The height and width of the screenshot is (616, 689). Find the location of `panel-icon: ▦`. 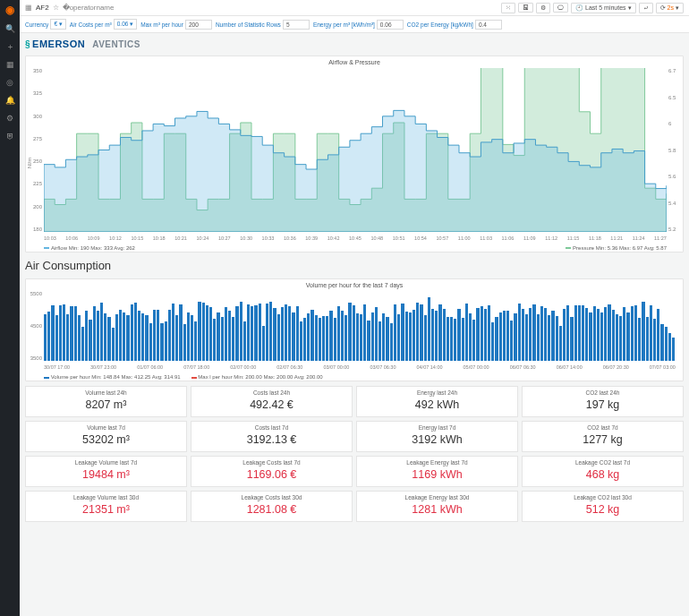

panel-icon: ▦ is located at coordinates (29, 7).